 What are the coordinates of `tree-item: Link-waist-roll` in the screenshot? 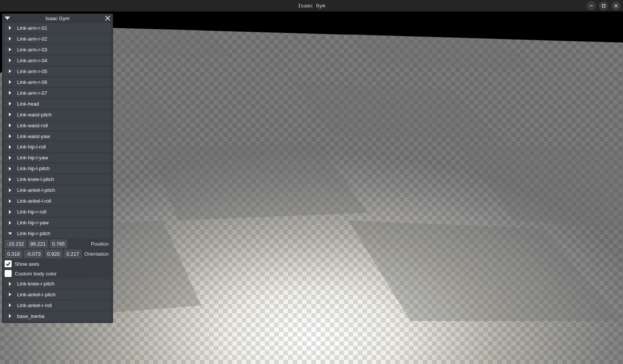 It's located at (57, 125).